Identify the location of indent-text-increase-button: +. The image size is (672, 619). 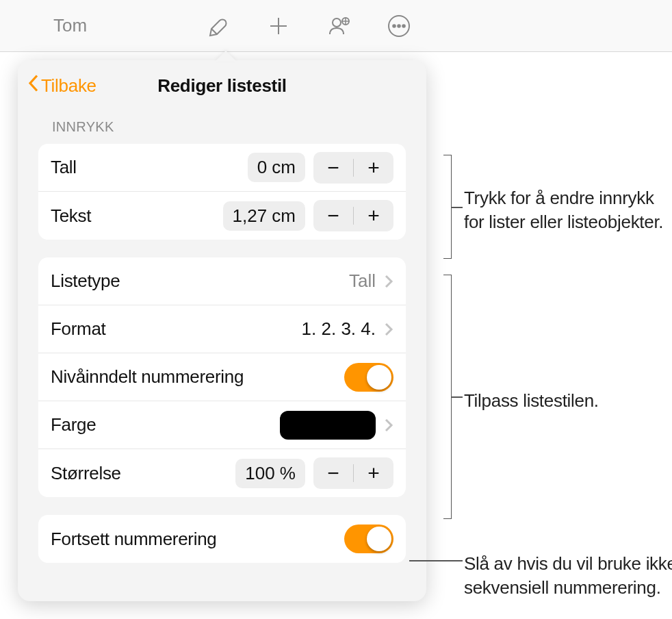
(374, 216).